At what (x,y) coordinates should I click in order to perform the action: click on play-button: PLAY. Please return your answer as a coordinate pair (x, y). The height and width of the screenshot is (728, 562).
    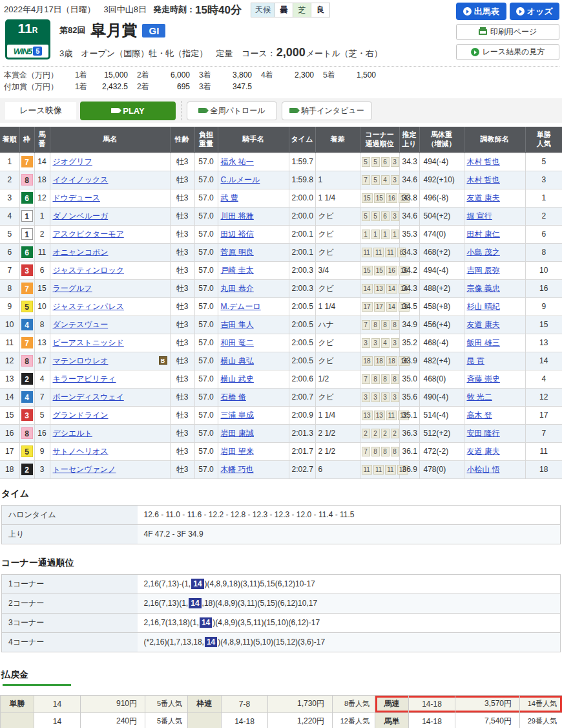
    Looking at the image, I should click on (128, 111).